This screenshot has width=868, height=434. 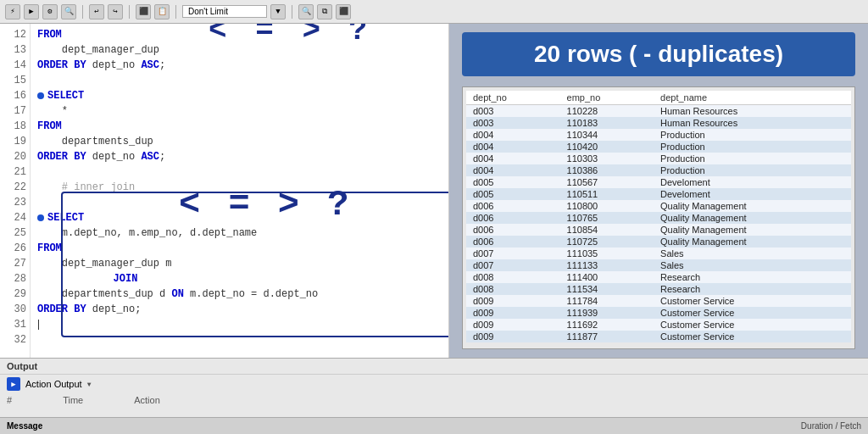 What do you see at coordinates (753, 135) in the screenshot?
I see `table-cell-2-2: Production` at bounding box center [753, 135].